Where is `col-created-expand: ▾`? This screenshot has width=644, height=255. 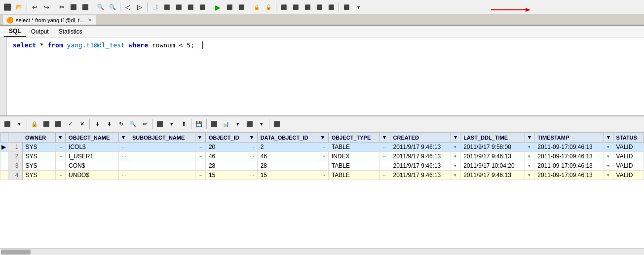 col-created-expand: ▾ is located at coordinates (456, 138).